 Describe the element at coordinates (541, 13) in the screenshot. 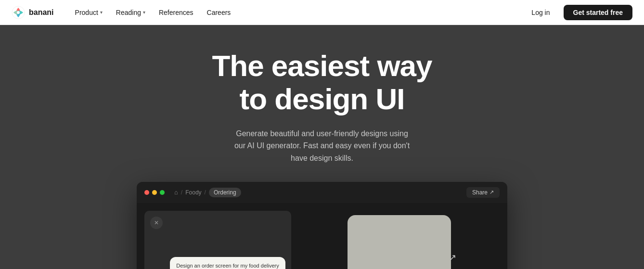

I see `login-button: Log in` at that location.